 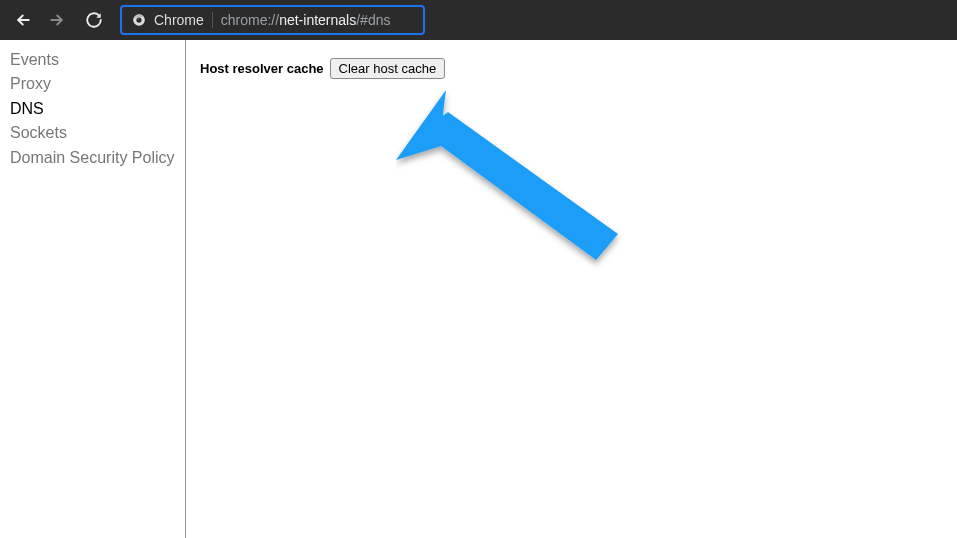 I want to click on sidebar-item-events: Events, so click(x=92, y=60).